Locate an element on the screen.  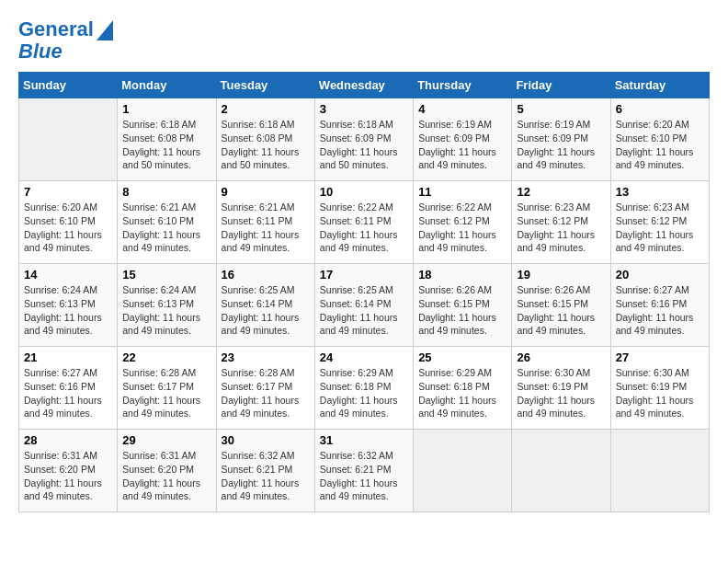
day-number: 13 is located at coordinates (660, 191).